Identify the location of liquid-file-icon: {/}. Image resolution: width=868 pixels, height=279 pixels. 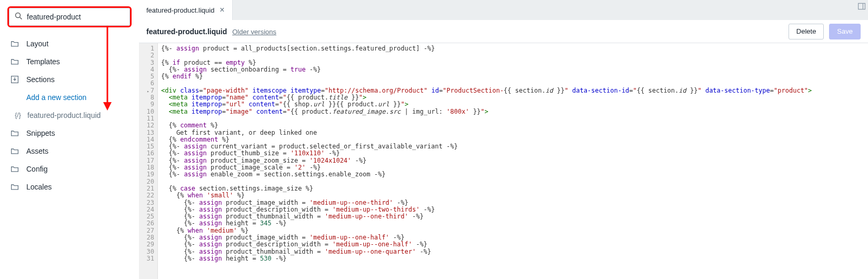
(18, 115).